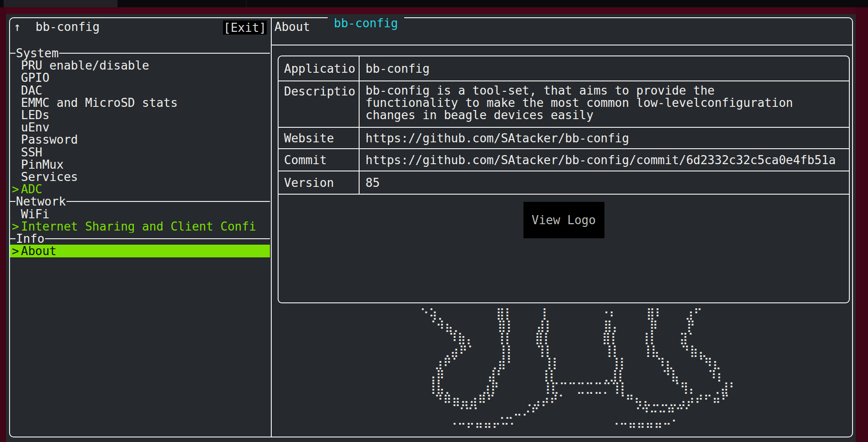  What do you see at coordinates (271, 227) in the screenshot?
I see `panel-divider` at bounding box center [271, 227].